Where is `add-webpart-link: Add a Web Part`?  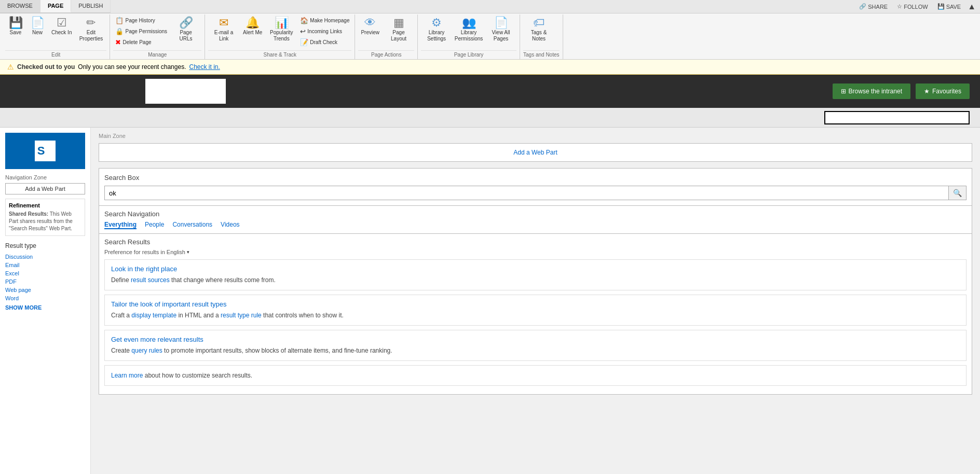
add-webpart-link: Add a Web Part is located at coordinates (536, 152).